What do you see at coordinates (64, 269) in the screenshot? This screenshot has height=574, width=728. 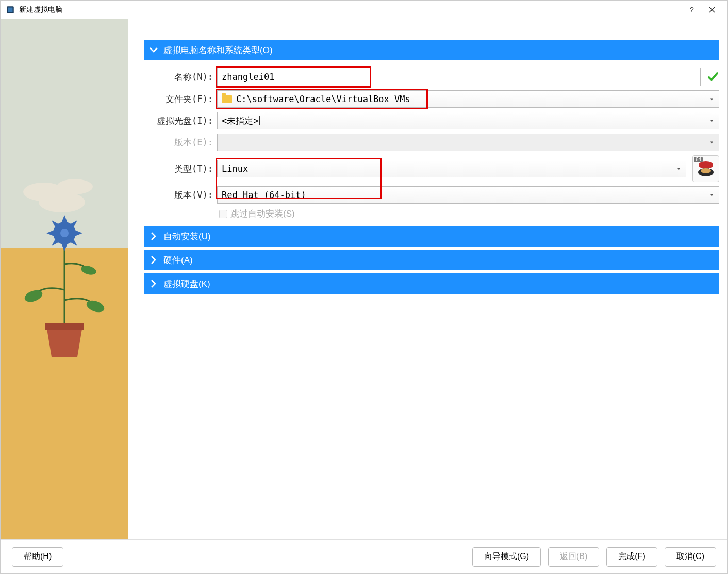 I see `plant-icon` at bounding box center [64, 269].